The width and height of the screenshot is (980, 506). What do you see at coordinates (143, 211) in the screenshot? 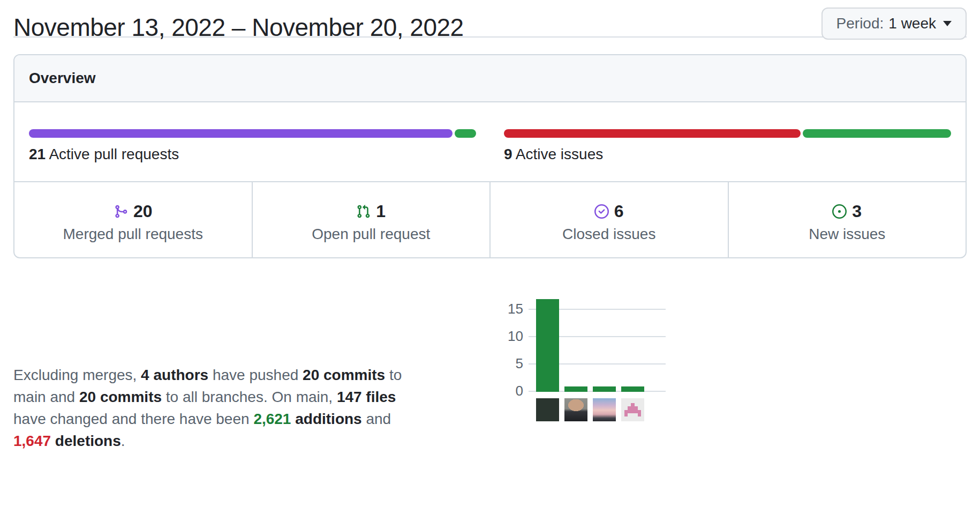
I see `merged-pull-requests-count: 20` at bounding box center [143, 211].